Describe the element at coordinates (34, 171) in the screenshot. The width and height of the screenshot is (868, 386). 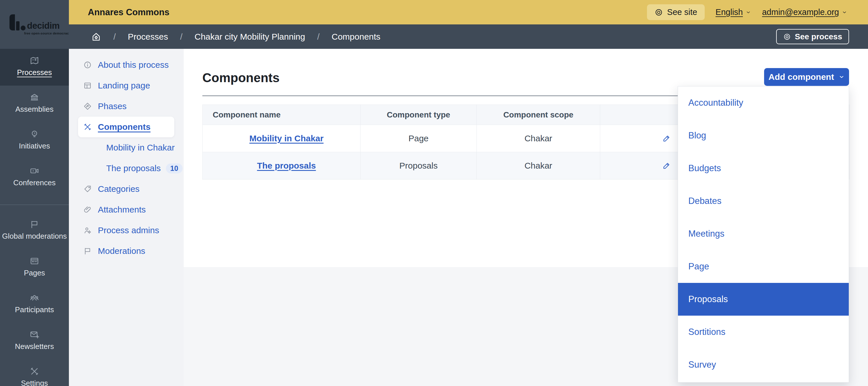
I see `video-icon` at that location.